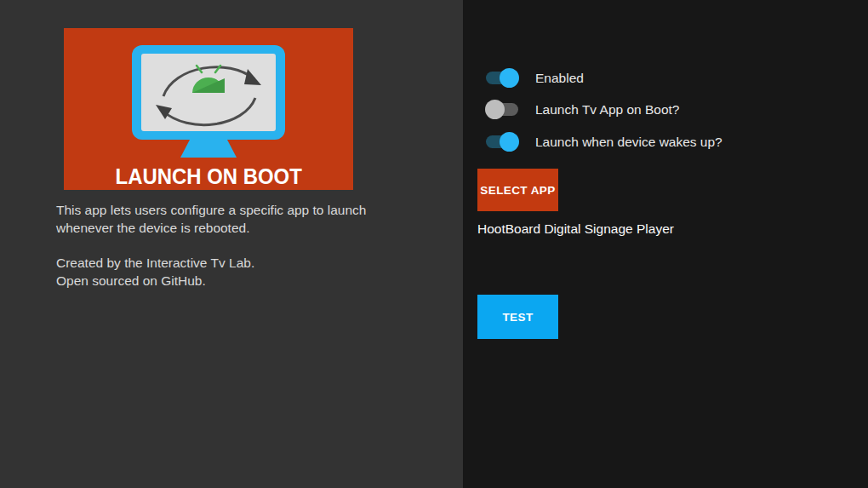 The image size is (868, 488). I want to click on app-credits: Created by the Interactive Tv Lab. Open …, so click(243, 273).